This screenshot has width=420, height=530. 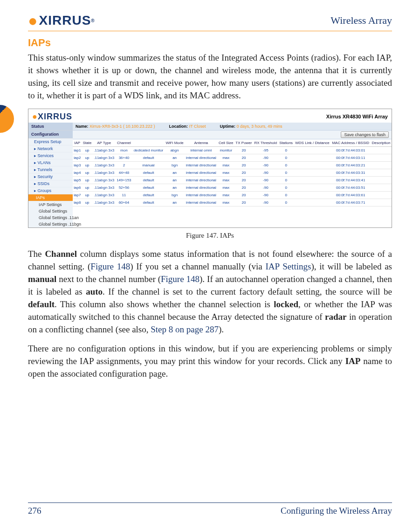 What do you see at coordinates (174, 150) in the screenshot?
I see `table-cell: abgn` at bounding box center [174, 150].